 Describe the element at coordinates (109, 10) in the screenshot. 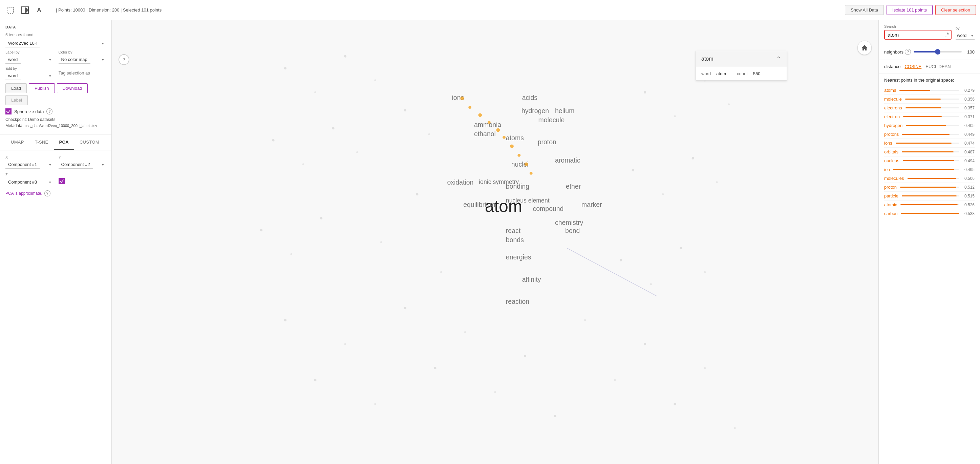

I see `stats-label: | Points: 10000 | Dimension: 200 | Selec…` at that location.